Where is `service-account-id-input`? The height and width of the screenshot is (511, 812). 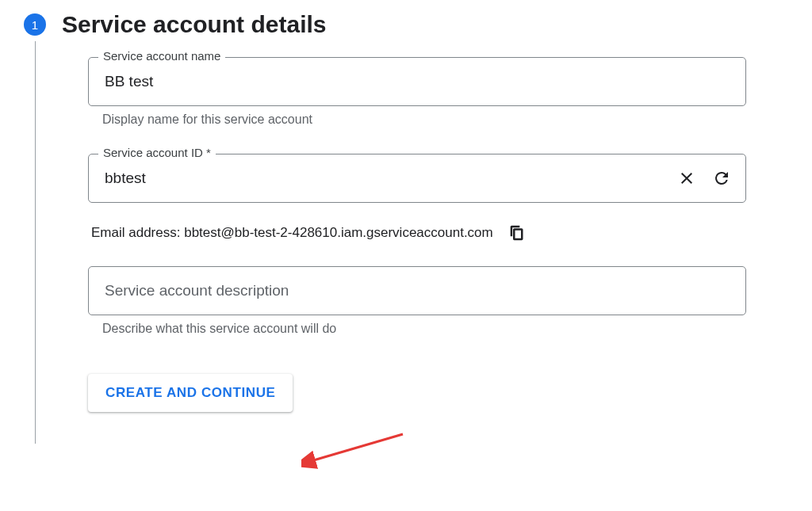 service-account-id-input is located at coordinates (388, 178).